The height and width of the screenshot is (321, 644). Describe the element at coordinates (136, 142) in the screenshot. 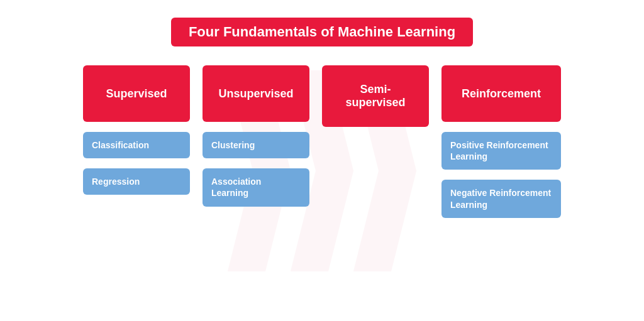

I see `column-supervised: Supervised Classification Regression` at that location.